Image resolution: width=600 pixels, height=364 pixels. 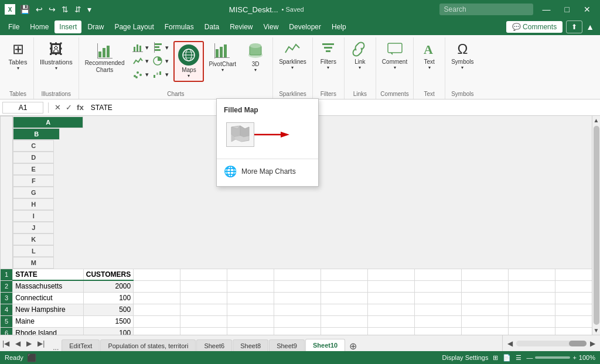 I want to click on menu-file: File, so click(x=14, y=27).